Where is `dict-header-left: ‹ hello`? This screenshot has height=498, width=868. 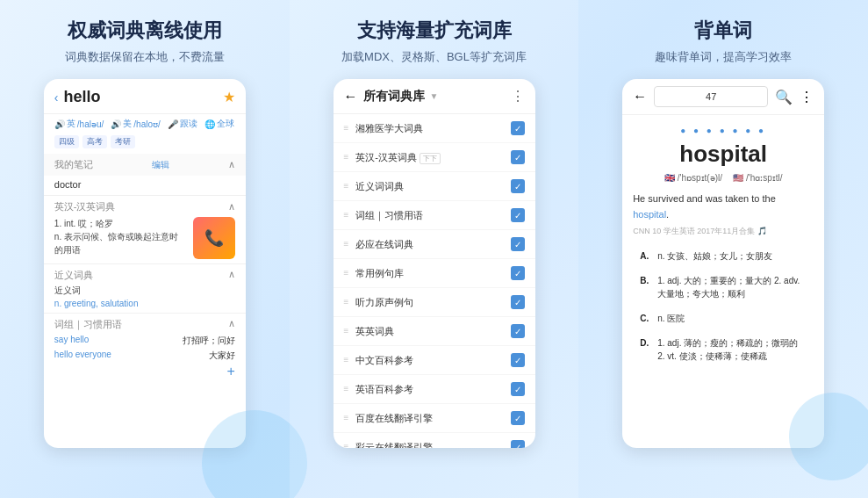 dict-header-left: ‹ hello is located at coordinates (77, 97).